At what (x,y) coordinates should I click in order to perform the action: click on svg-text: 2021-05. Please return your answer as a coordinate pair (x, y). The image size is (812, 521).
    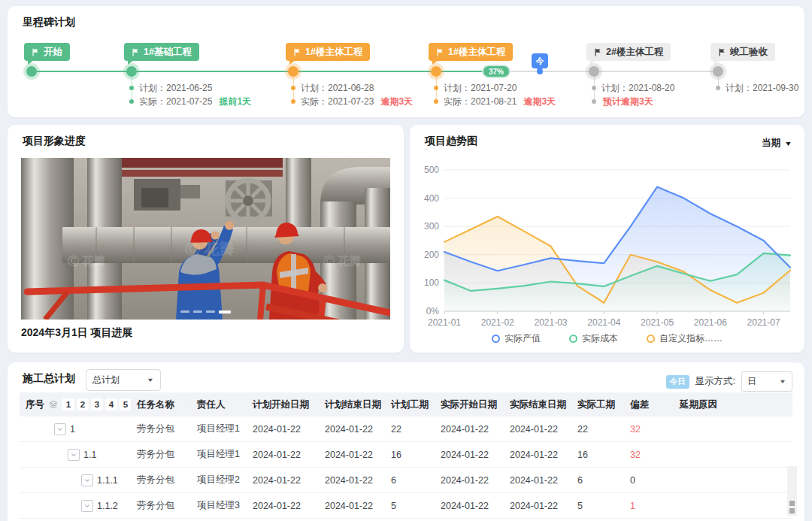
    Looking at the image, I should click on (657, 323).